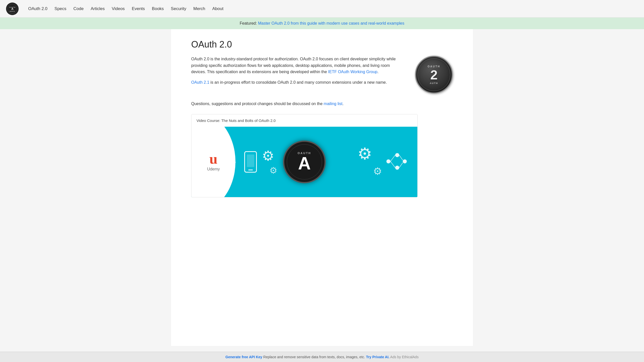 The image size is (644, 362). What do you see at coordinates (248, 23) in the screenshot?
I see `featured-label: Featured:` at bounding box center [248, 23].